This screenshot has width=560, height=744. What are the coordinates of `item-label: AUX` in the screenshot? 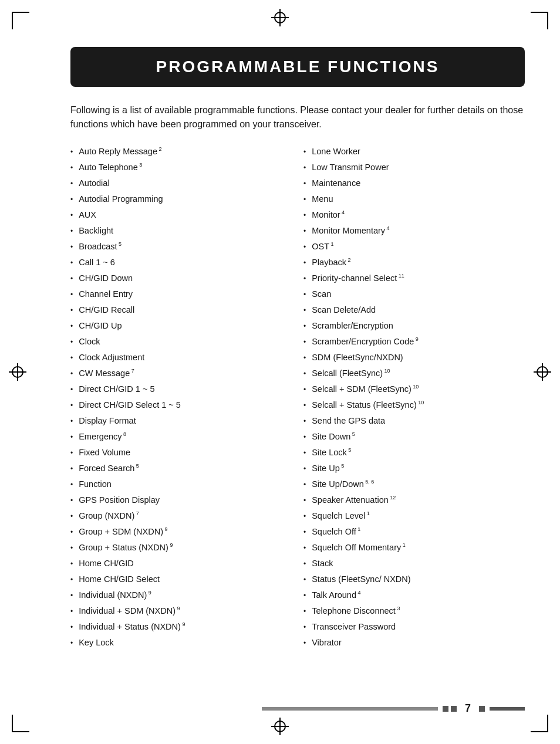 It's located at (87, 215).